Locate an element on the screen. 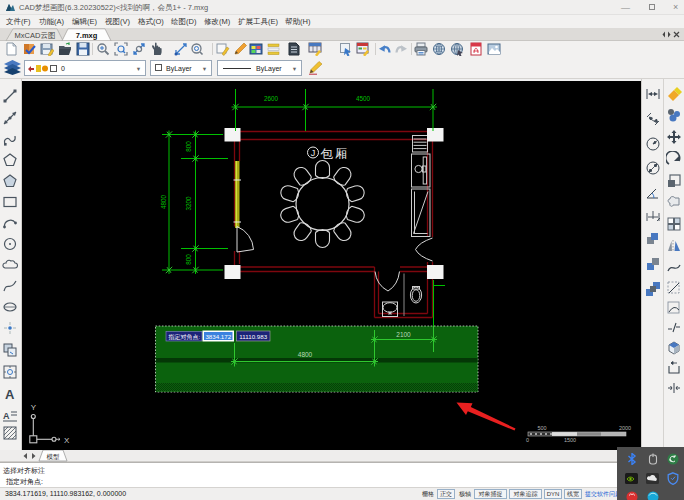 The height and width of the screenshot is (500, 684). svg-text: 4500 is located at coordinates (364, 98).